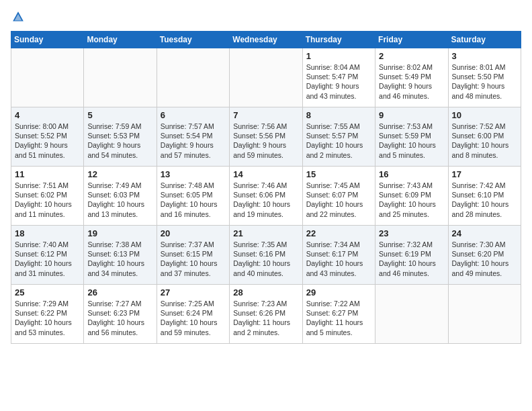  Describe the element at coordinates (339, 78) in the screenshot. I see `calendar-cell: 1Sunrise: 8:04 AMSunset: 5:47 PMDaylight…` at that location.